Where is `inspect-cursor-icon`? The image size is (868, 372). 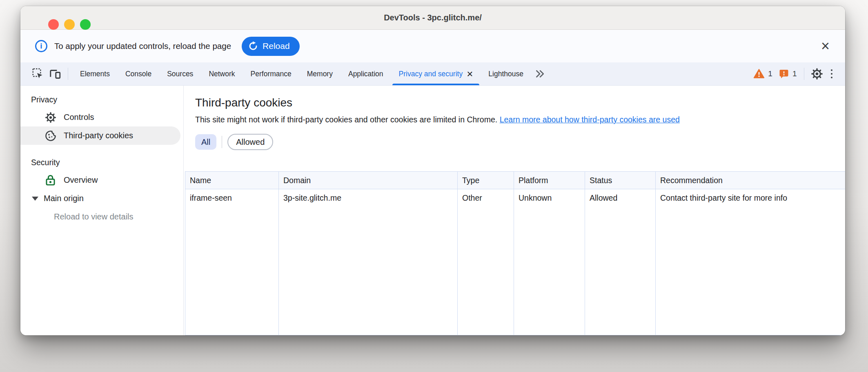 inspect-cursor-icon is located at coordinates (38, 74).